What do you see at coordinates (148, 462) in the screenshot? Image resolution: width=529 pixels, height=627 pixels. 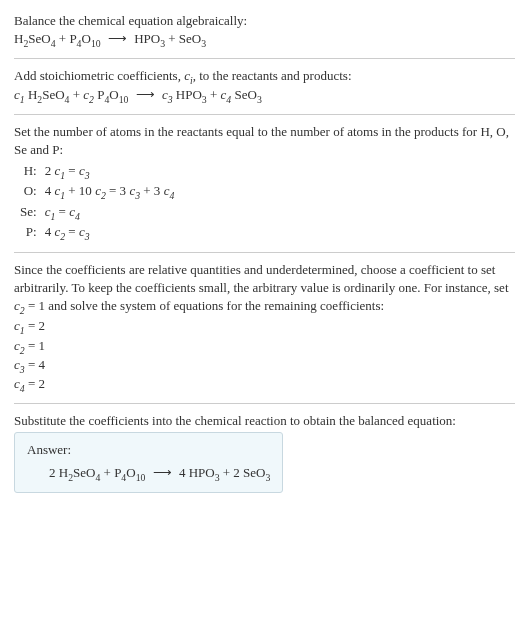 I see `answer-box: Answer: 2 H2SeO4 + P4O10 ⟶ 4 HPO3 + 2 Se…` at bounding box center [148, 462].